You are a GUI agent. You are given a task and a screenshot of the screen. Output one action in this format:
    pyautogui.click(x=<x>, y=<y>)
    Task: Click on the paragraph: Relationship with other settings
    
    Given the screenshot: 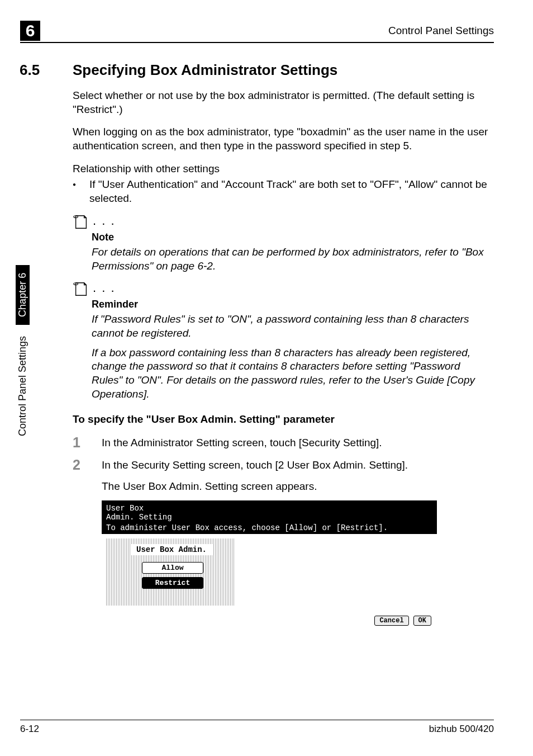 What is the action you would take?
    pyautogui.click(x=283, y=169)
    